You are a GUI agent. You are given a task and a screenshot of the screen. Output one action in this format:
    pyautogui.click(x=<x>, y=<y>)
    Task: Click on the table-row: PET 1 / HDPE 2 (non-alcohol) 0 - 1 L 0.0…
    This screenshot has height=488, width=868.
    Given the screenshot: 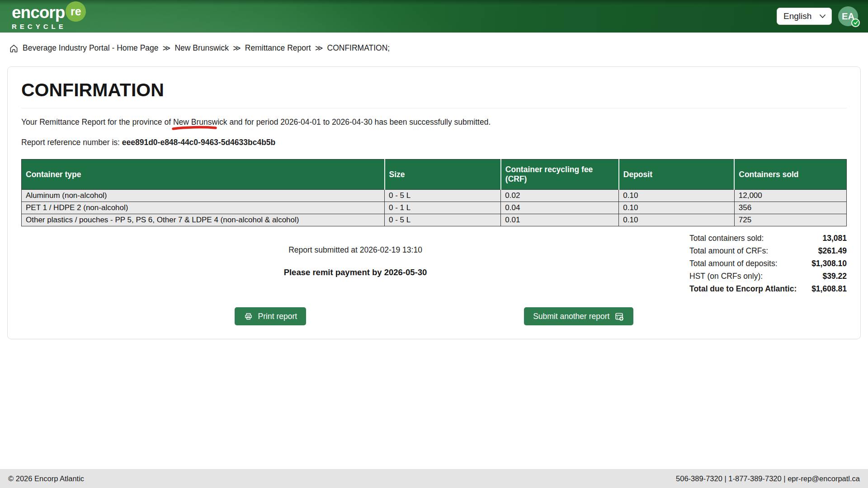 What is the action you would take?
    pyautogui.click(x=434, y=208)
    